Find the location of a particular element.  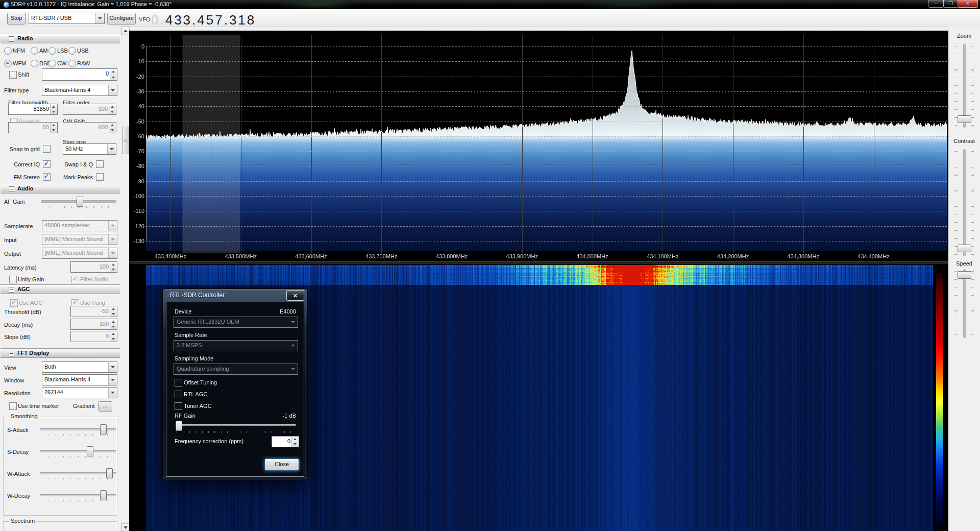

radio-panel-header: Radio is located at coordinates (60, 39).